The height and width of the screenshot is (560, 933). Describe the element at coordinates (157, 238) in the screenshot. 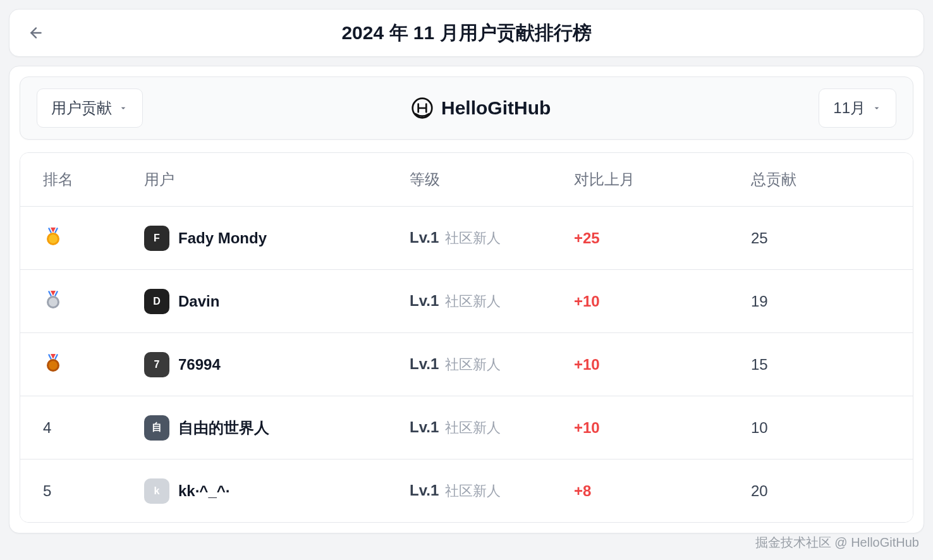

I see `avatar: F` at that location.